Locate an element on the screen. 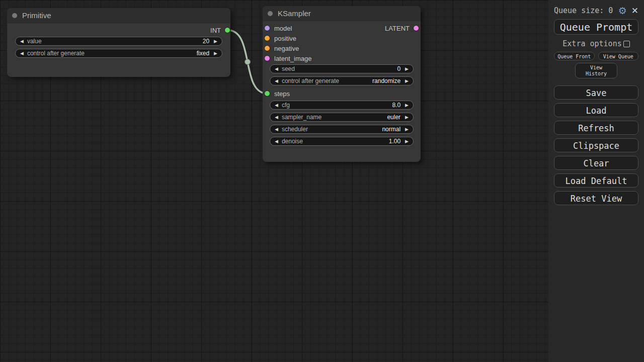 Image resolution: width=644 pixels, height=362 pixels. extra-options-checkbox is located at coordinates (627, 44).